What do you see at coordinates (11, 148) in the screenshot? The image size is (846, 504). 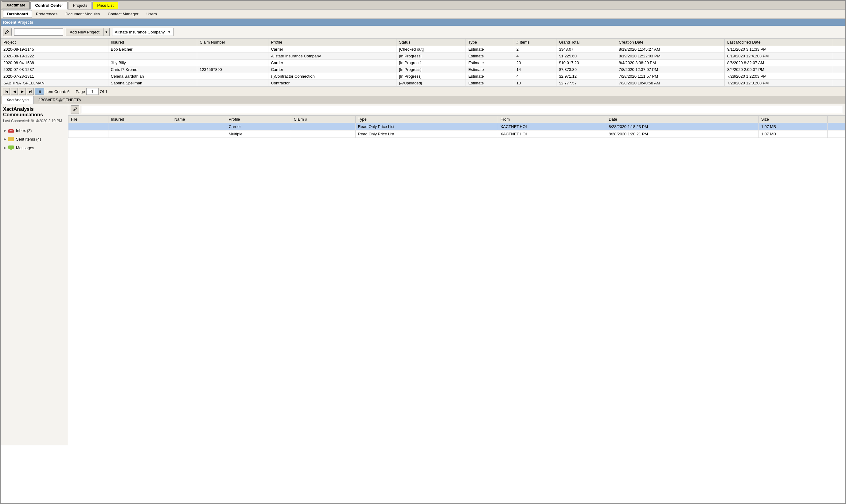 I see `messages-icon` at bounding box center [11, 148].